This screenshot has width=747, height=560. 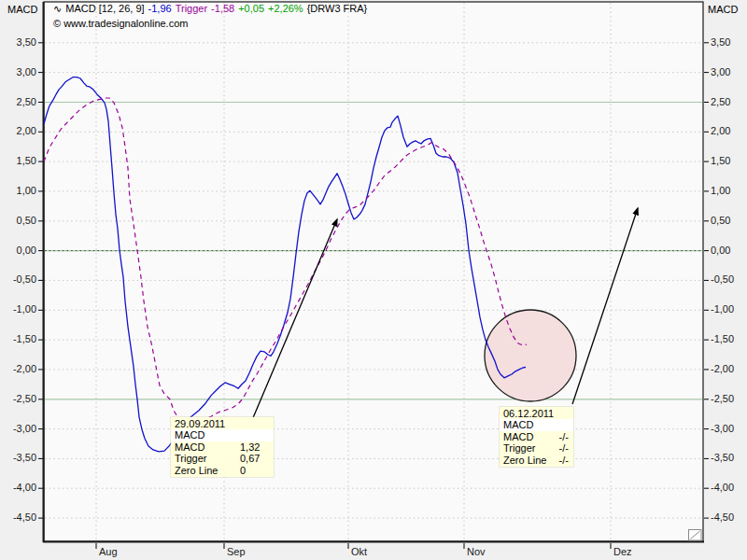 What do you see at coordinates (19, 250) in the screenshot?
I see `y-tick-label-left: 0,00` at bounding box center [19, 250].